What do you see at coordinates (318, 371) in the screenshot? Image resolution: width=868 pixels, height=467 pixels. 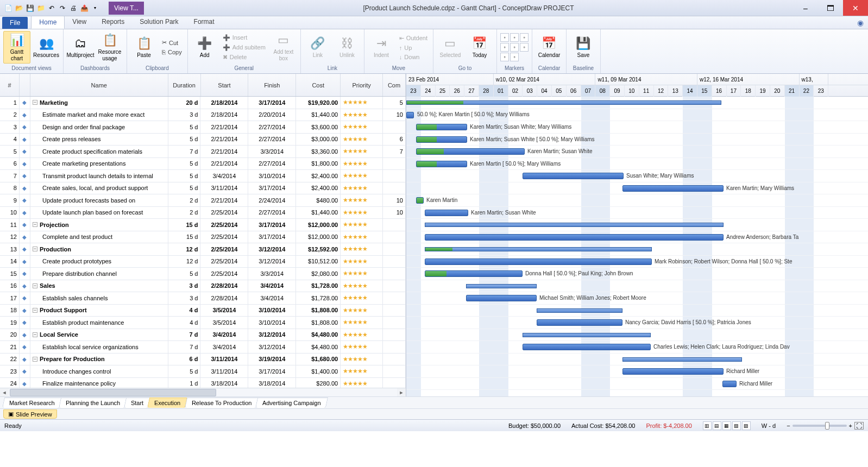 I see `cell-cost: $1,400.00` at bounding box center [318, 371].